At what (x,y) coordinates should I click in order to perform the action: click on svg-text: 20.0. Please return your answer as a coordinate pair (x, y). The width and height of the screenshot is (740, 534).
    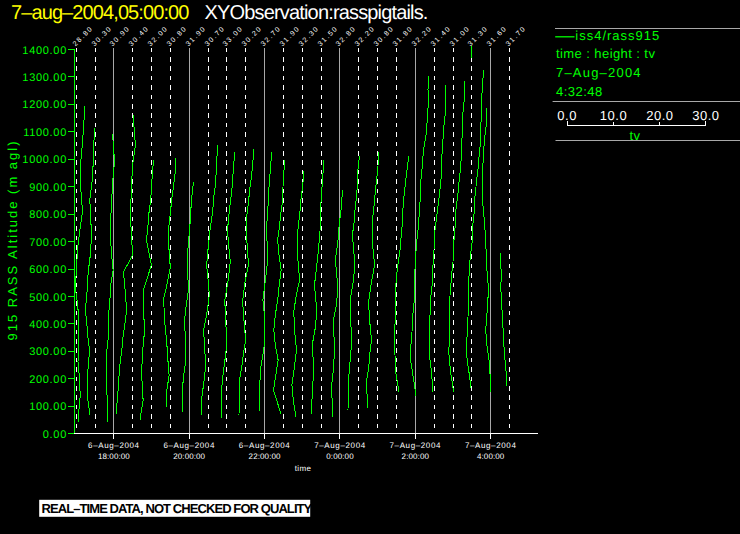
    Looking at the image, I should click on (660, 116).